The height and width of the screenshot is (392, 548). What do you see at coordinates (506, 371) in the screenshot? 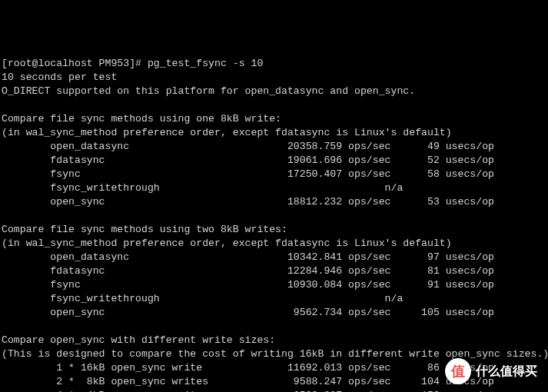
I see `watermark-text: 什么值得买` at bounding box center [506, 371].